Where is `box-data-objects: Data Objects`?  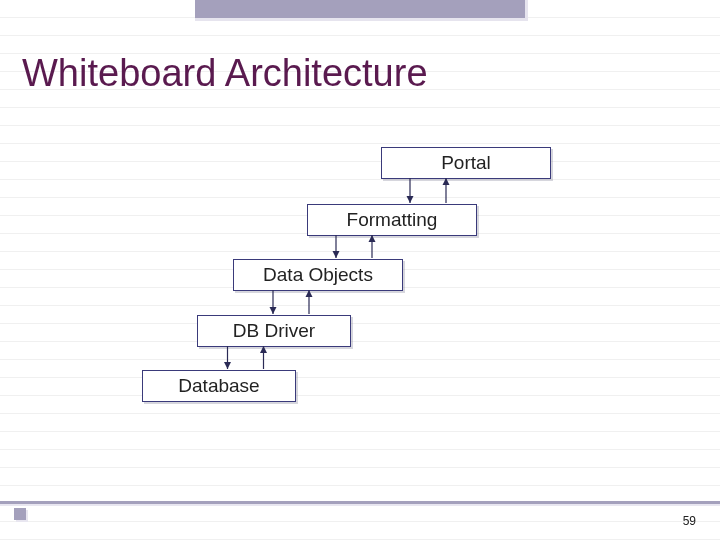
box-data-objects: Data Objects is located at coordinates (318, 275).